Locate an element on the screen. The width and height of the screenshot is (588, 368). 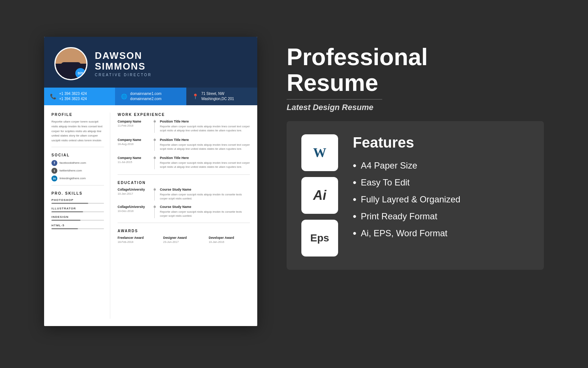
profile-section-title: PROFILE is located at coordinates (78, 115).